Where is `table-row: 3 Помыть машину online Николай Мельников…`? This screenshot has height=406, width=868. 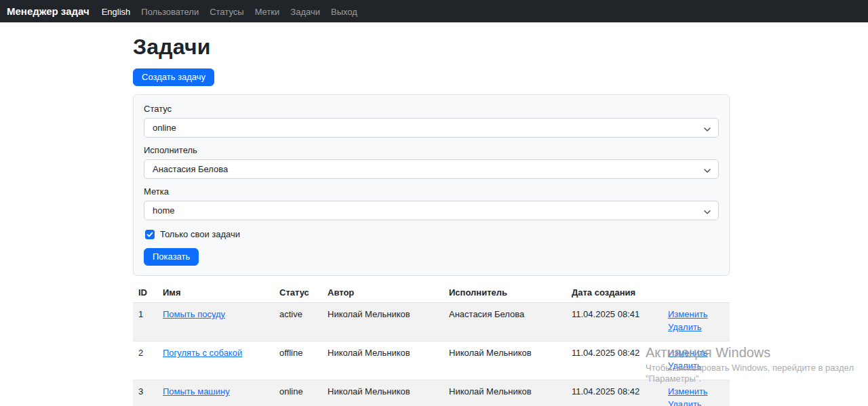 table-row: 3 Помыть машину online Николай Мельников… is located at coordinates (431, 393).